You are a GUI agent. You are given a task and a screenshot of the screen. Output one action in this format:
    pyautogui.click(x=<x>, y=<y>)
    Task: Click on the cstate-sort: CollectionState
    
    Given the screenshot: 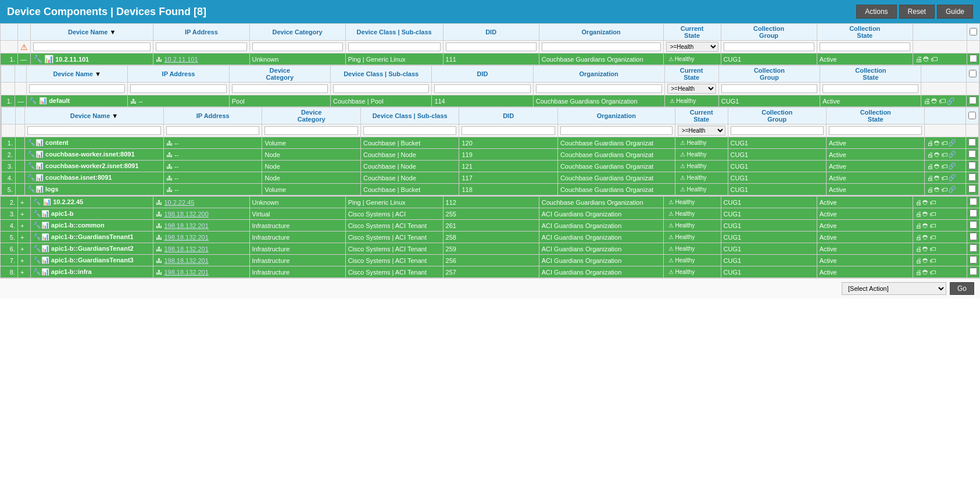 What is the action you would take?
    pyautogui.click(x=865, y=32)
    